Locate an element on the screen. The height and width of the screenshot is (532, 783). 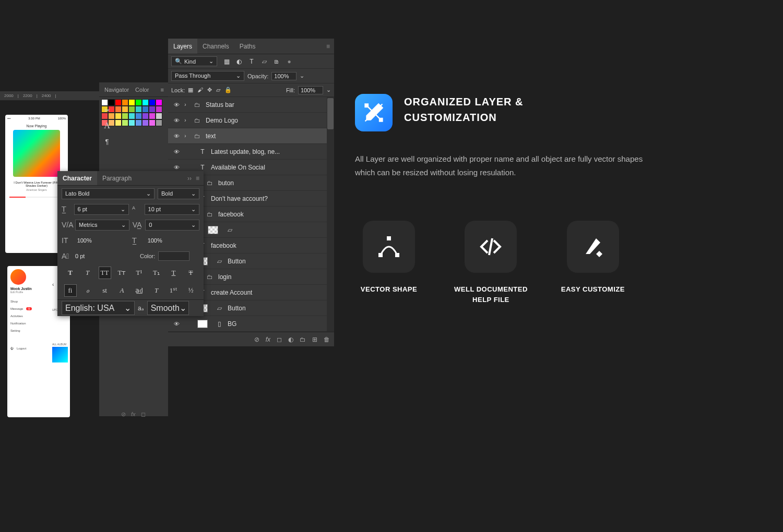
tab-character: Character is located at coordinates (77, 178).